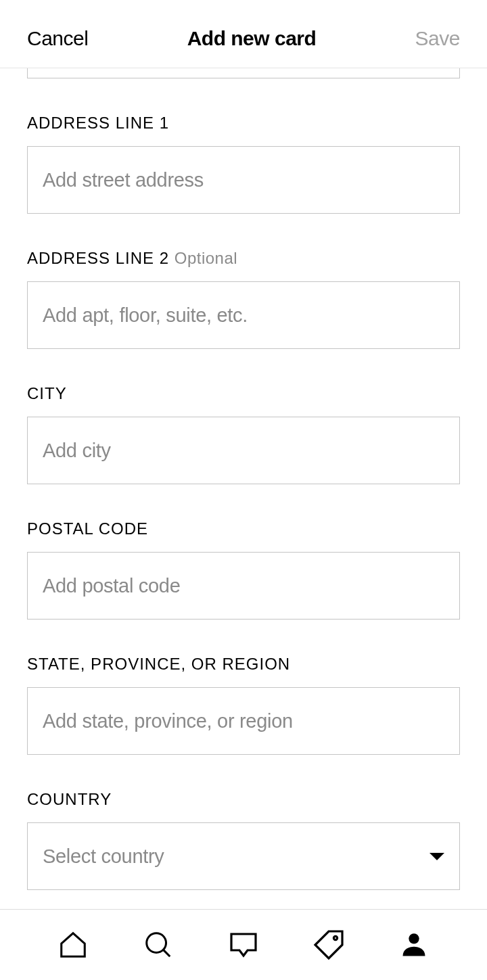 The width and height of the screenshot is (487, 980). I want to click on search-icon, so click(158, 945).